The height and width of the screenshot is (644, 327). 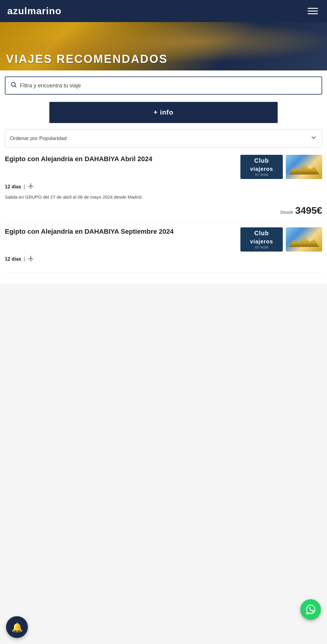 What do you see at coordinates (164, 112) in the screenshot?
I see `info-button-wrapper: + info` at bounding box center [164, 112].